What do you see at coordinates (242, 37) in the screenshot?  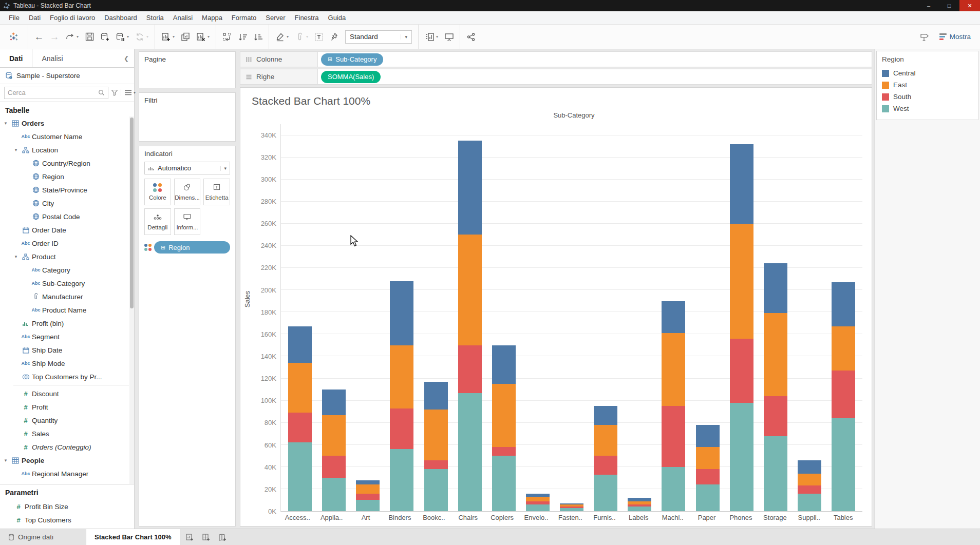 I see `sort-ascending-button` at bounding box center [242, 37].